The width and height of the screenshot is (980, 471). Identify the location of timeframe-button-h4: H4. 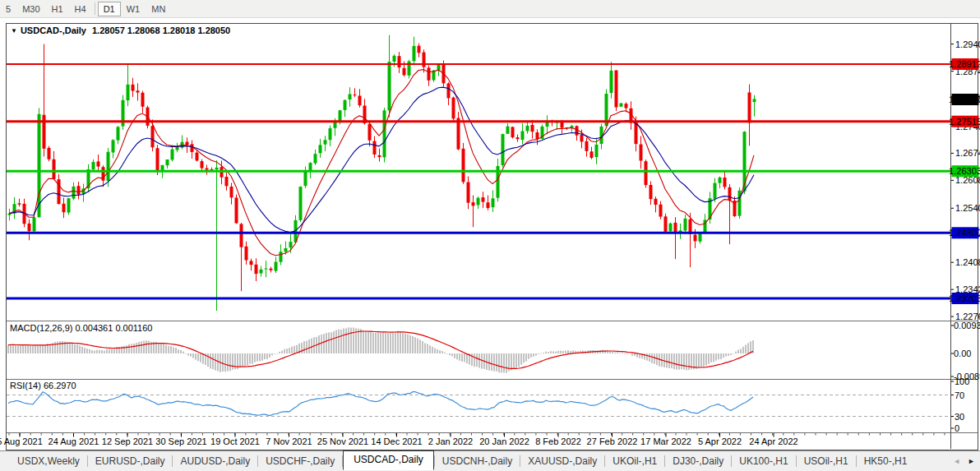
(81, 9).